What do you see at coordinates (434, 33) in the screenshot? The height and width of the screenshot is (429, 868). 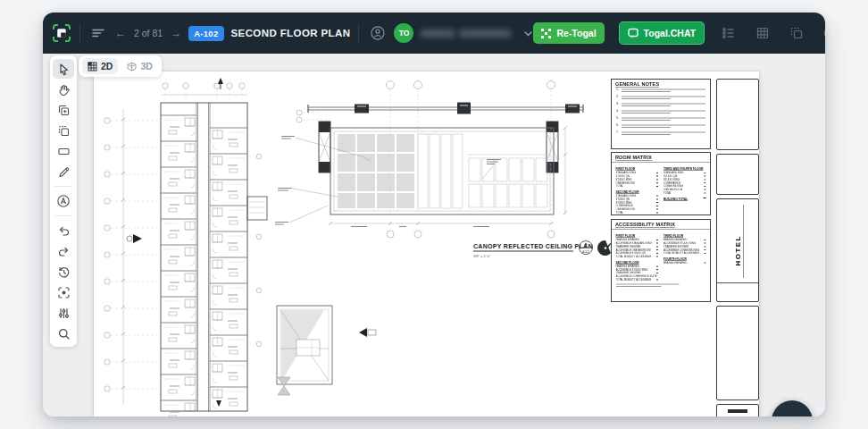 I see `top-toolbar: ← 2 of 81 → A-102 SECOND FLOOR PLAN TO` at bounding box center [434, 33].